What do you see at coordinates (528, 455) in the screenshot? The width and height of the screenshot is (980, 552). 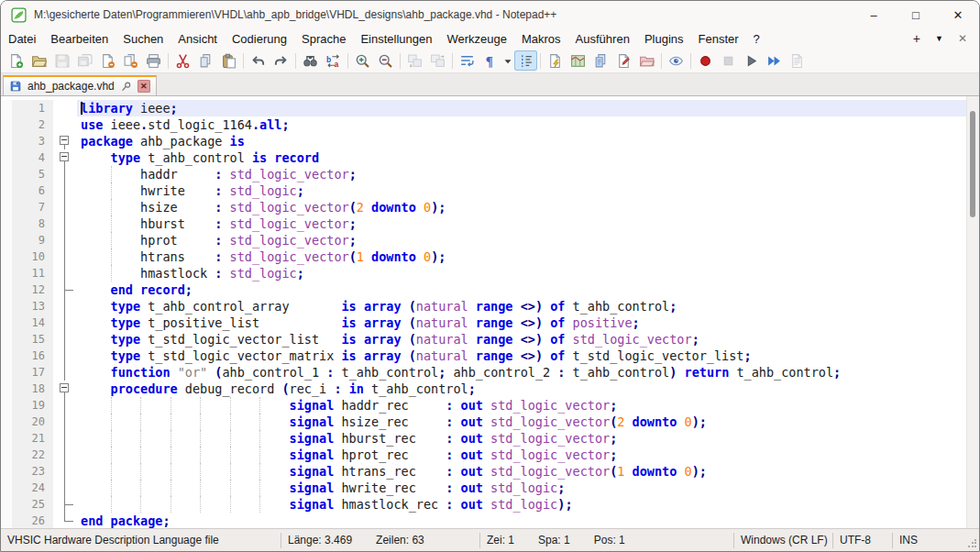 I see `code-text: signal hprot_rec : out std_logic_vector;` at bounding box center [528, 455].